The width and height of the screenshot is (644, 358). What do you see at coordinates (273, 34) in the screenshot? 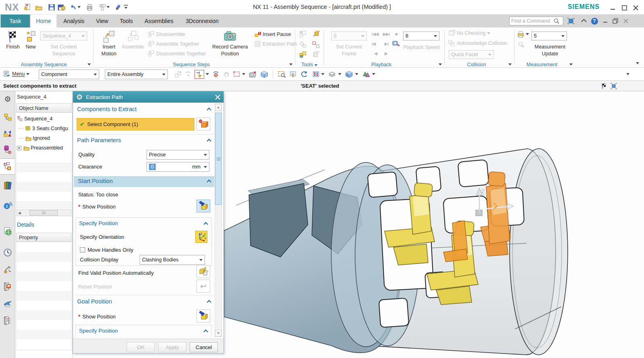
I see `insert-pause-button: Insert Pause` at bounding box center [273, 34].